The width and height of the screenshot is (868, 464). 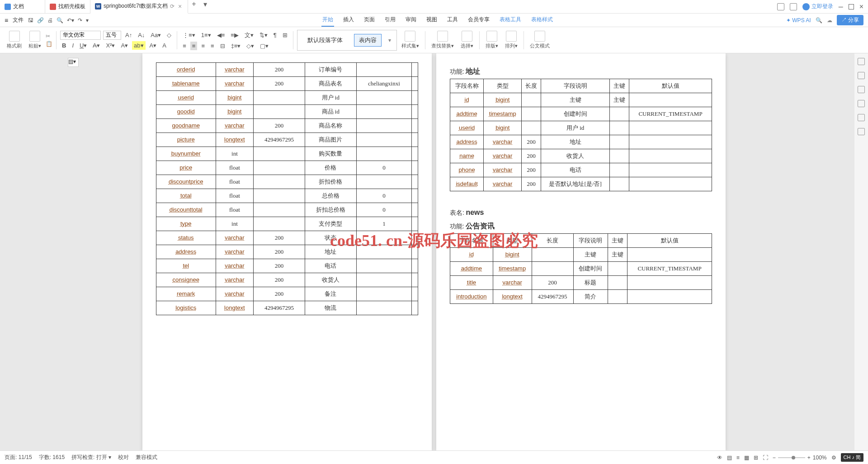 I want to click on cut-icon: ✂, so click(x=49, y=36).